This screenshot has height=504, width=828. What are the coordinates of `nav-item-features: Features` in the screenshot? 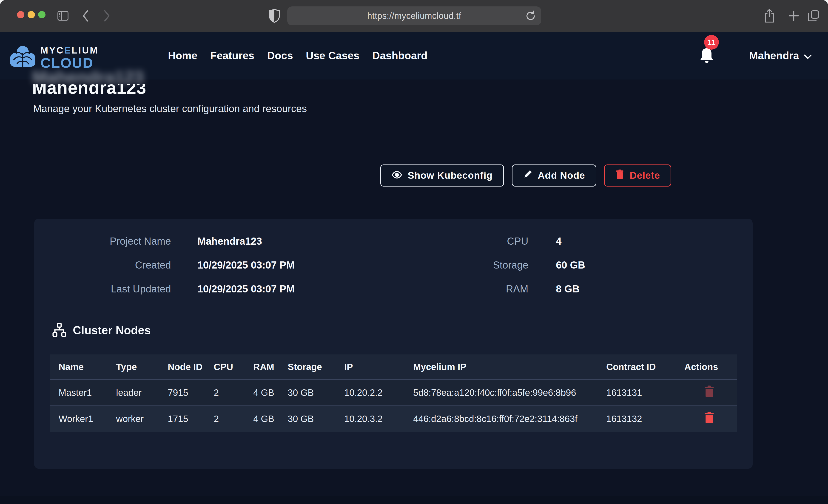 It's located at (233, 56).